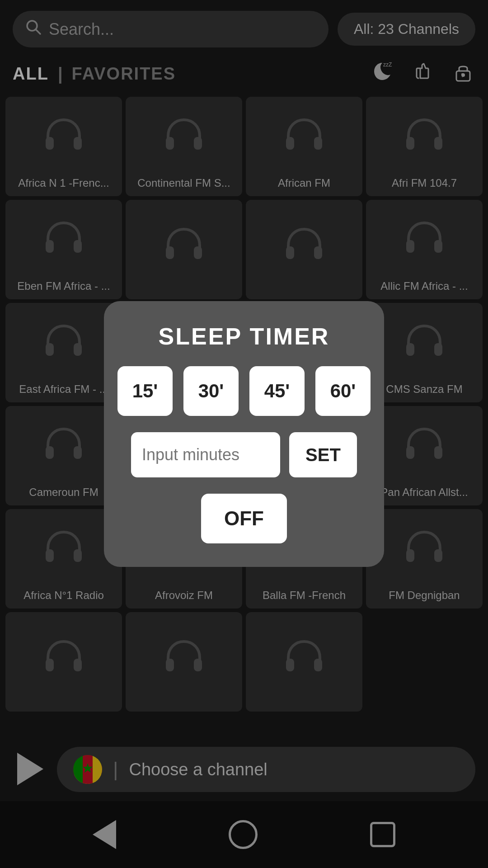  What do you see at coordinates (343, 391) in the screenshot?
I see `timer-preset-60: 60'` at bounding box center [343, 391].